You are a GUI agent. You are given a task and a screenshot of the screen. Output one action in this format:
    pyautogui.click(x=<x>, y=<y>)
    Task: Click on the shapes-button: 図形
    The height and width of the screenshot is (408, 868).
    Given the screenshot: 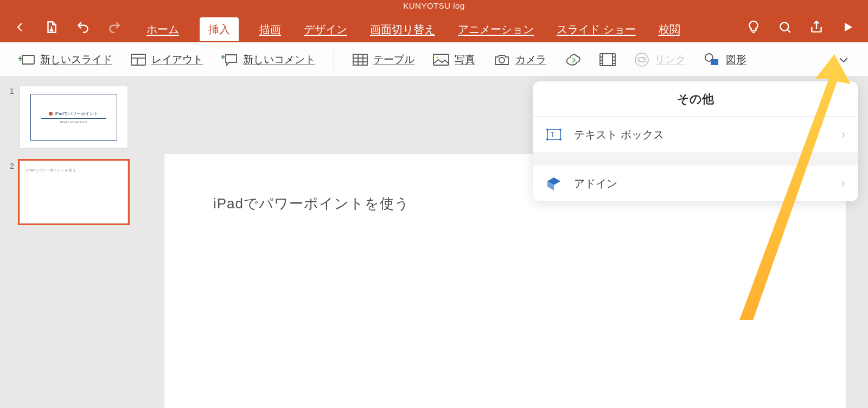 What is the action you would take?
    pyautogui.click(x=725, y=60)
    